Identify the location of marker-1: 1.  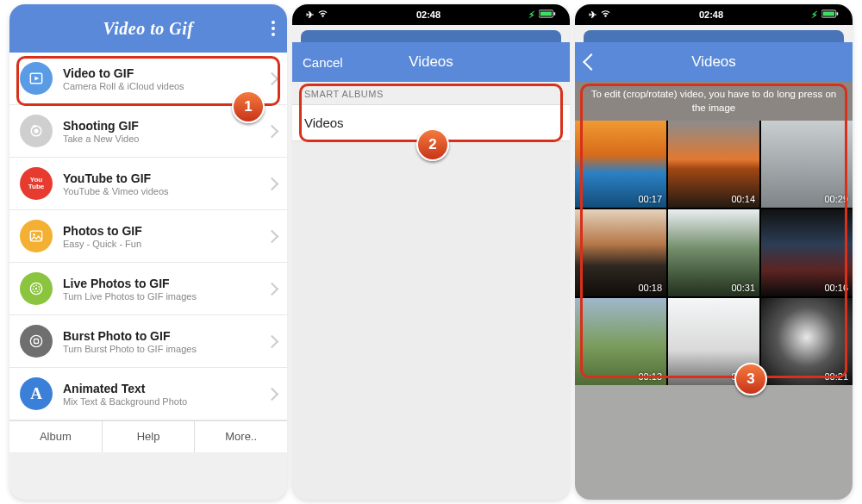
(248, 107).